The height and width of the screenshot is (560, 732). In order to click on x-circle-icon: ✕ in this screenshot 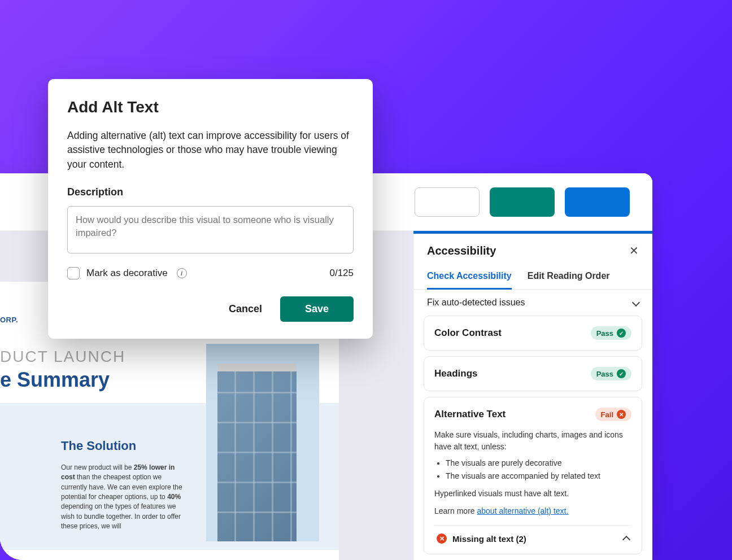, I will do `click(621, 414)`.